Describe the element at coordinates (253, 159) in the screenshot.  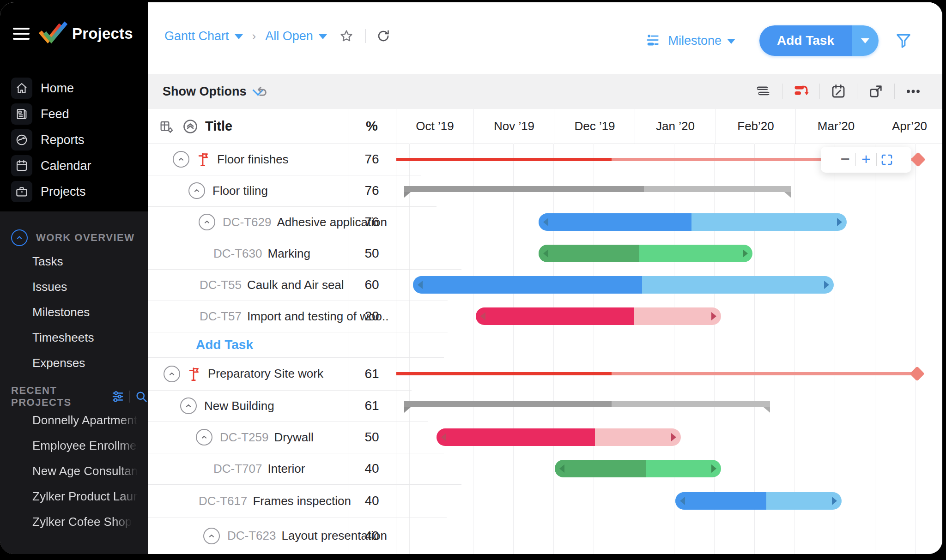
I see `task-name: Floor finishes` at that location.